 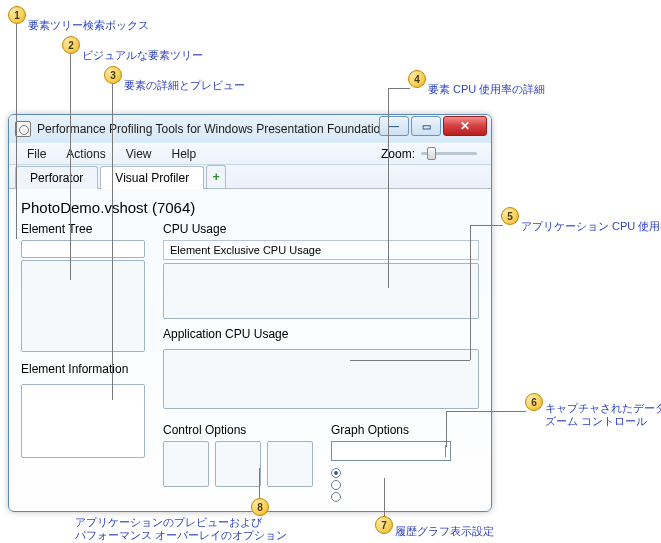 I want to click on graph-zoom-field, so click(x=391, y=451).